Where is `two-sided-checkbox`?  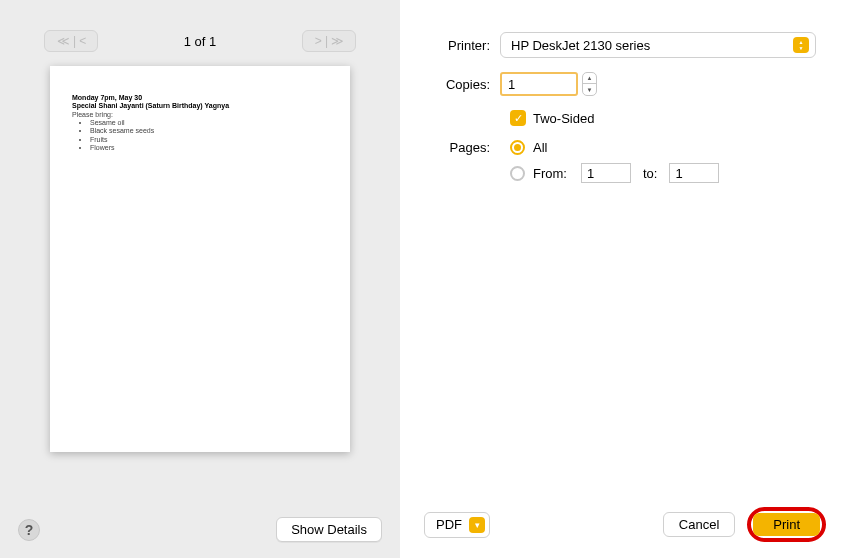 two-sided-checkbox is located at coordinates (518, 118).